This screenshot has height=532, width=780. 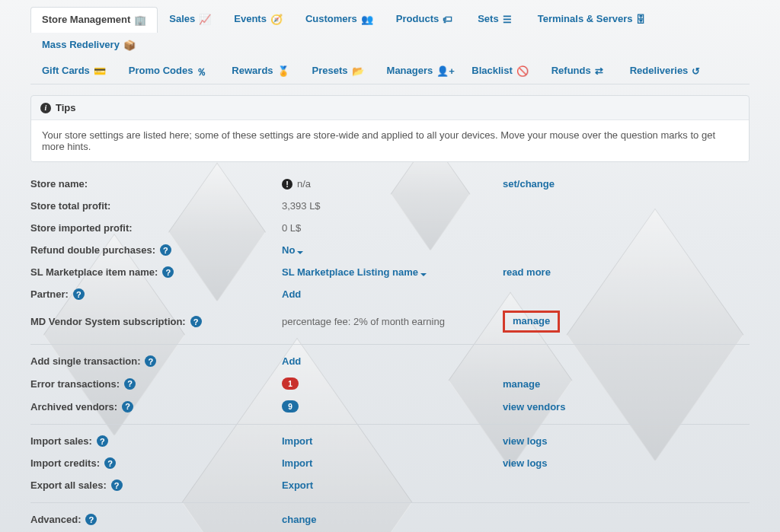 What do you see at coordinates (521, 384) in the screenshot?
I see `action-manage-errors: manage` at bounding box center [521, 384].